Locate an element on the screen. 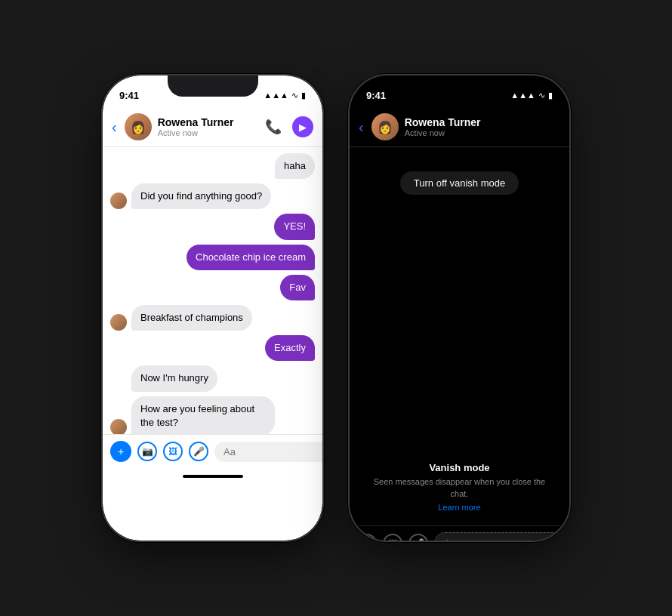 This screenshot has height=616, width=672. add-button-left: + is located at coordinates (121, 451).